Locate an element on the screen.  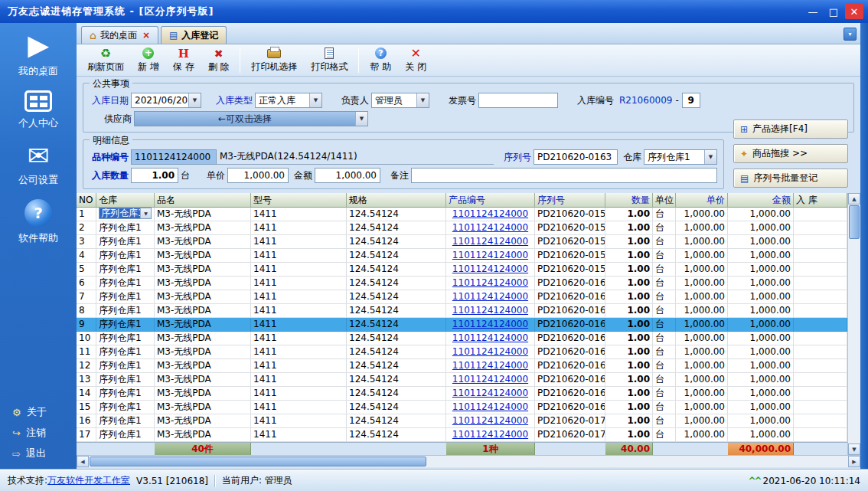
qty-input: 1.00 is located at coordinates (155, 175).